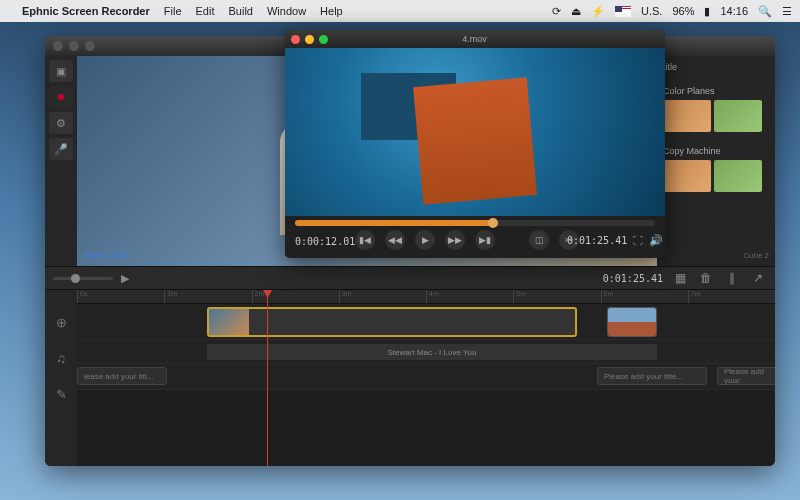  What do you see at coordinates (474, 39) in the screenshot?
I see `preview-filename: 4.mov` at bounding box center [474, 39].